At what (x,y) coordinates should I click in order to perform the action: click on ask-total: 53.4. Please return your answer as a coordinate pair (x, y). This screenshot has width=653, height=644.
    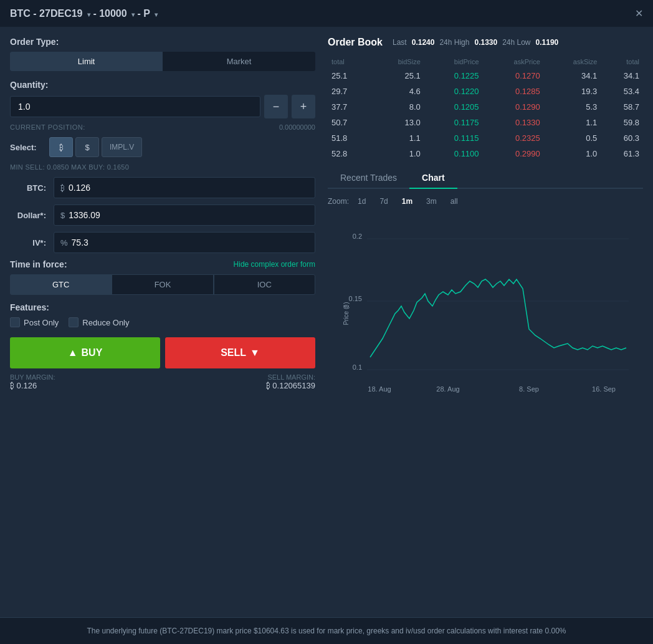
    Looking at the image, I should click on (622, 91).